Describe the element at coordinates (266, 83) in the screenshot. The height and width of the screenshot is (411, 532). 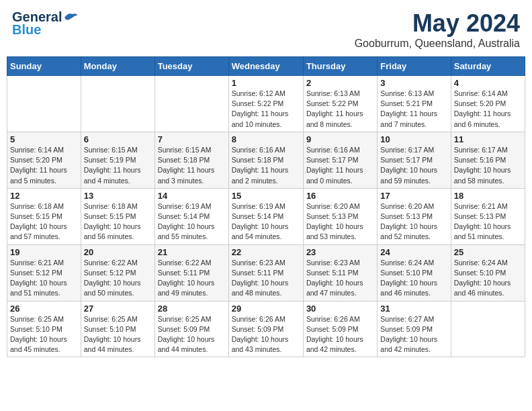
I see `day-number: 1` at that location.